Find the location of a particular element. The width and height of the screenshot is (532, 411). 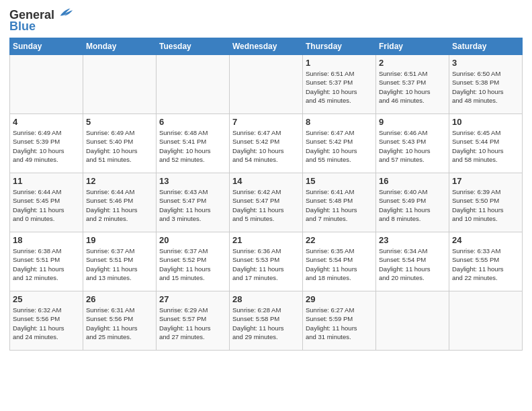

day-number: 1 is located at coordinates (339, 63).